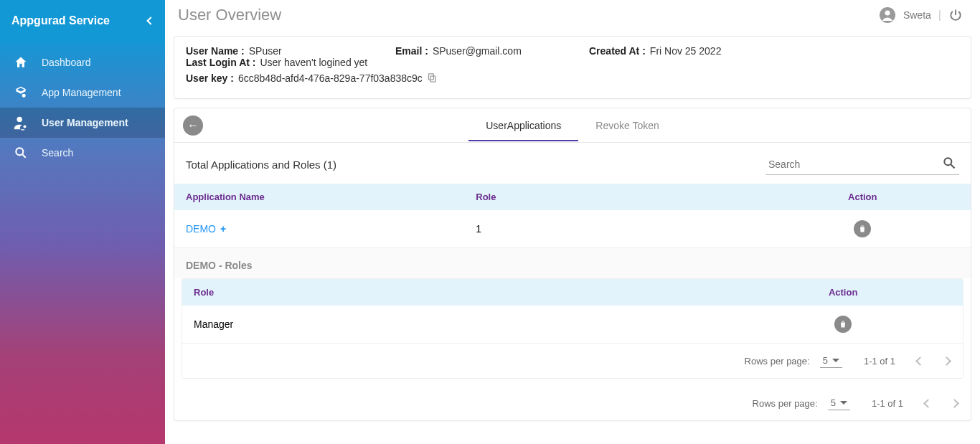  I want to click on tab-user-applications: UserApplications, so click(524, 126).